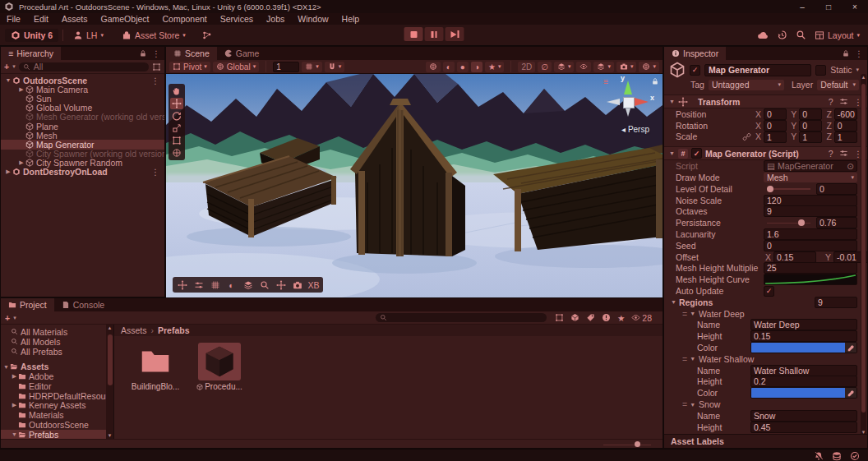 Image resolution: width=868 pixels, height=461 pixels. Describe the element at coordinates (804, 381) in the screenshot. I see `region-height-field: 0.2` at that location.